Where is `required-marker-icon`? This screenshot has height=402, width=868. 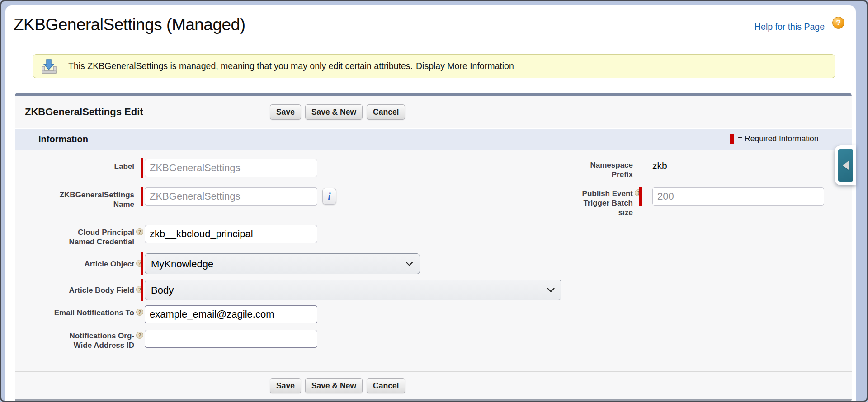
required-marker-icon is located at coordinates (731, 139).